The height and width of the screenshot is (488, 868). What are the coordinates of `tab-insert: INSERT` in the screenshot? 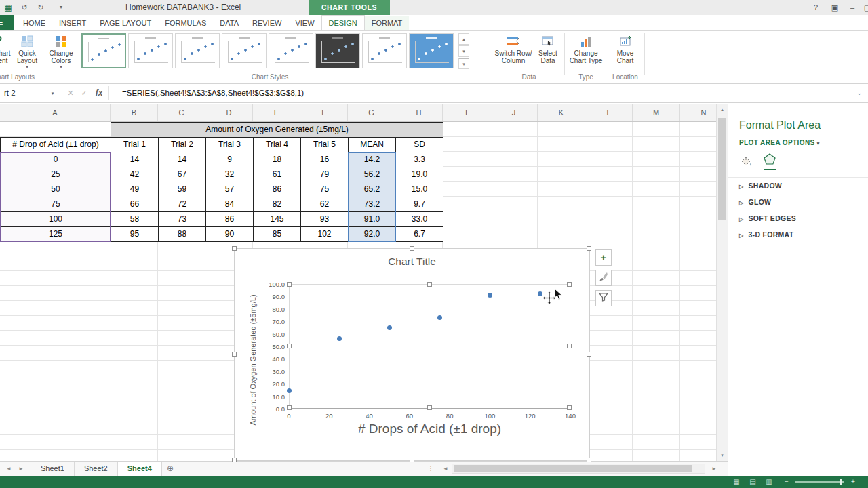 It's located at (73, 23).